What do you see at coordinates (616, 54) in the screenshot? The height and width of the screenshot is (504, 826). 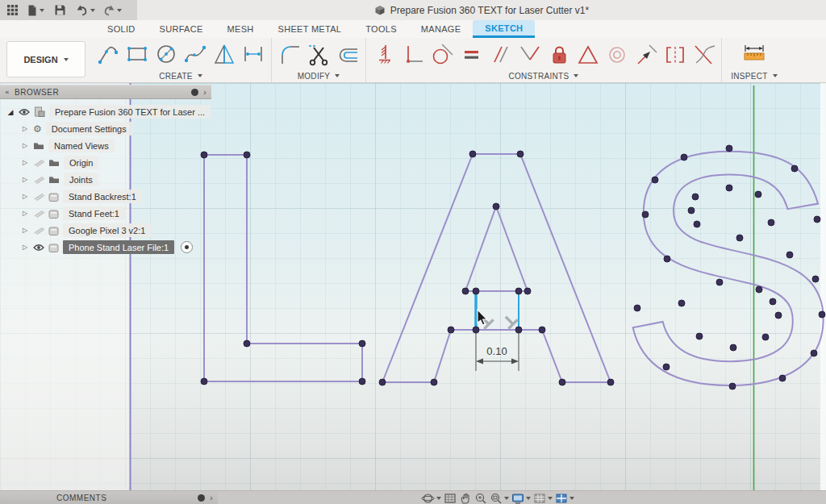 I see `concentric-icon` at bounding box center [616, 54].